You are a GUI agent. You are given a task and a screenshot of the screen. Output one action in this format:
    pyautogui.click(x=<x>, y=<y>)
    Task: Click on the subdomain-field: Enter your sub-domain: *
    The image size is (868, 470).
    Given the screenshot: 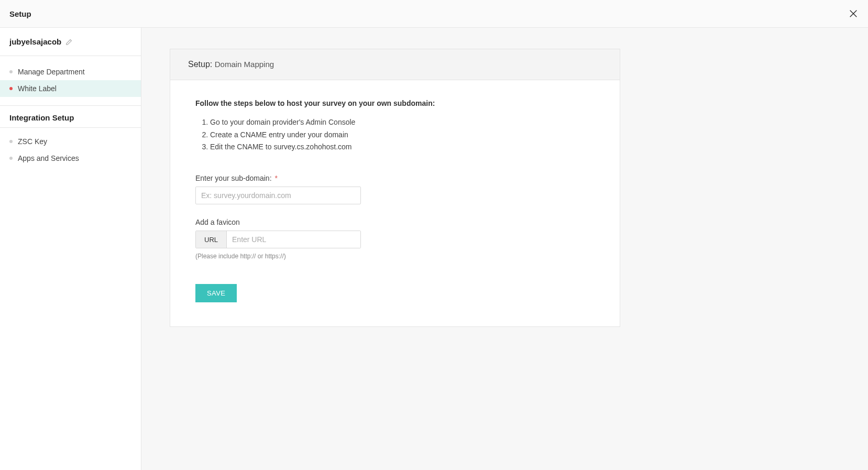 What is the action you would take?
    pyautogui.click(x=395, y=189)
    